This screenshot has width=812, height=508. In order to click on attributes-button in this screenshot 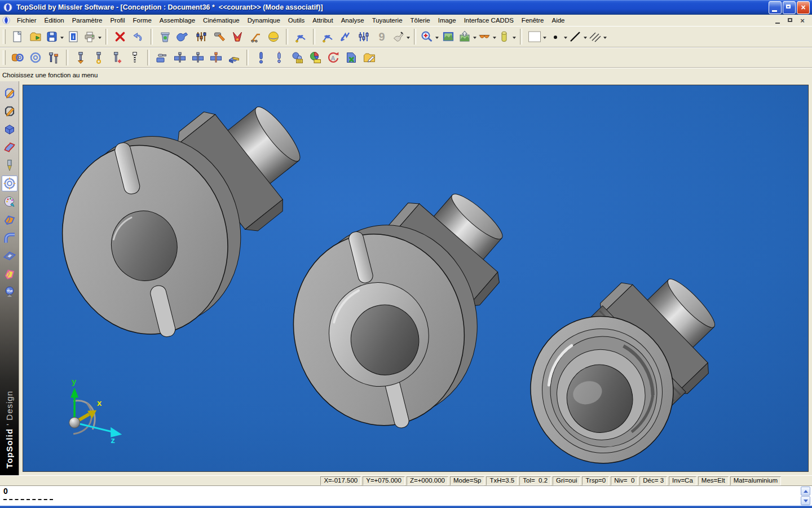, I will do `click(201, 37)`.